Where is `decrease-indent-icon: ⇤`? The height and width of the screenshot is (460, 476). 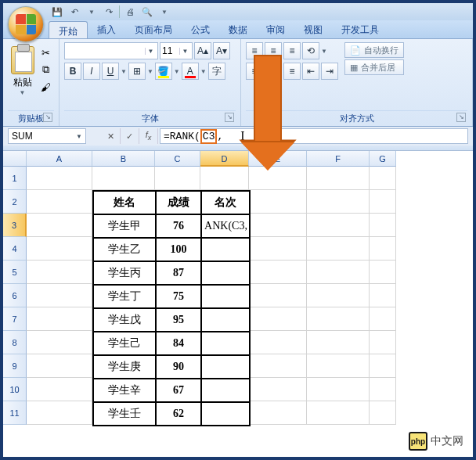
decrease-indent-icon: ⇤ is located at coordinates (311, 71).